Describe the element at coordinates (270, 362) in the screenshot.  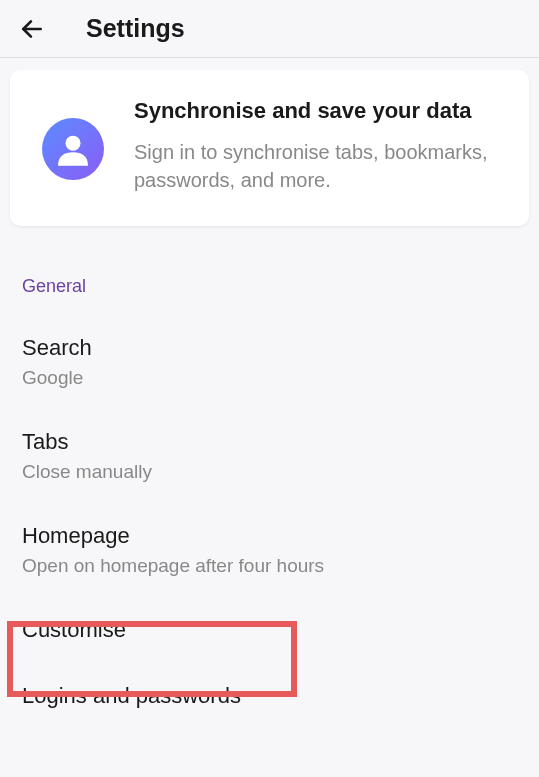
I see `setting-item-search: Search Google` at that location.